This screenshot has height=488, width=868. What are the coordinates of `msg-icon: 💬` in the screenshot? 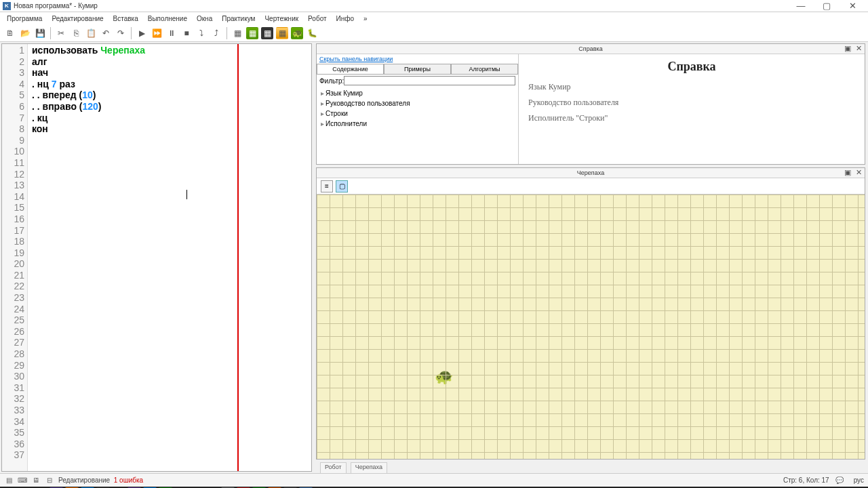 It's located at (840, 481).